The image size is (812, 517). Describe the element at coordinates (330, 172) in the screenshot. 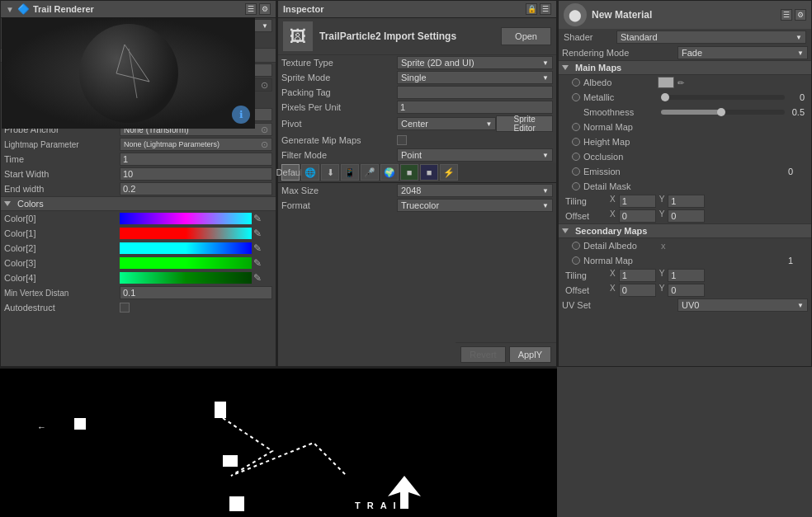

I see `tab-download: ⬇` at that location.